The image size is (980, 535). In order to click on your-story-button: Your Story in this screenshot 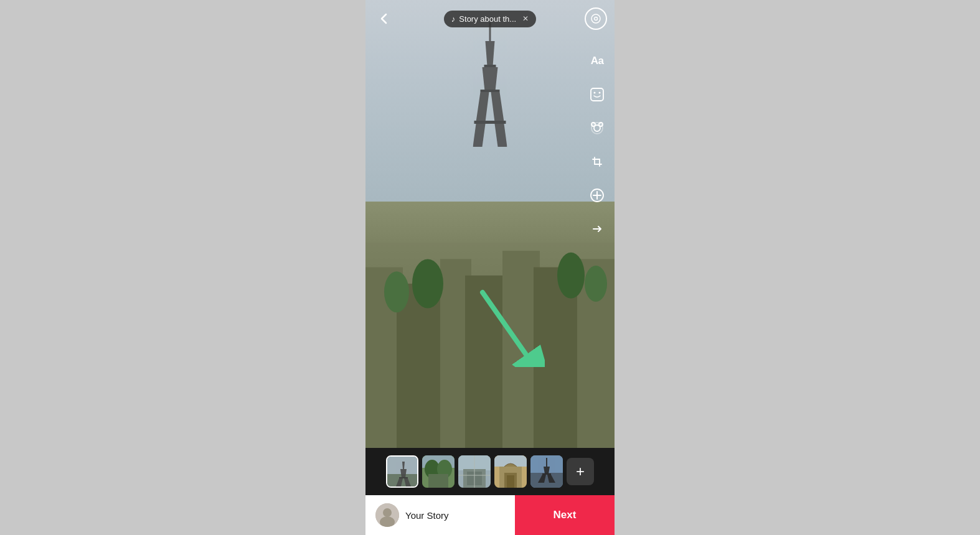, I will do `click(440, 515)`.